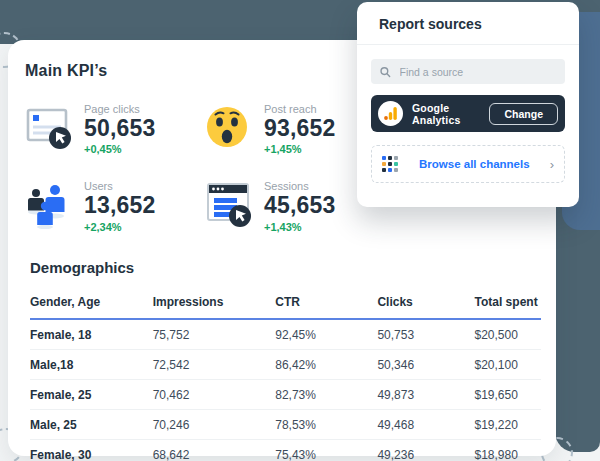 The image size is (600, 461). I want to click on table-cell: 75,43%, so click(326, 450).